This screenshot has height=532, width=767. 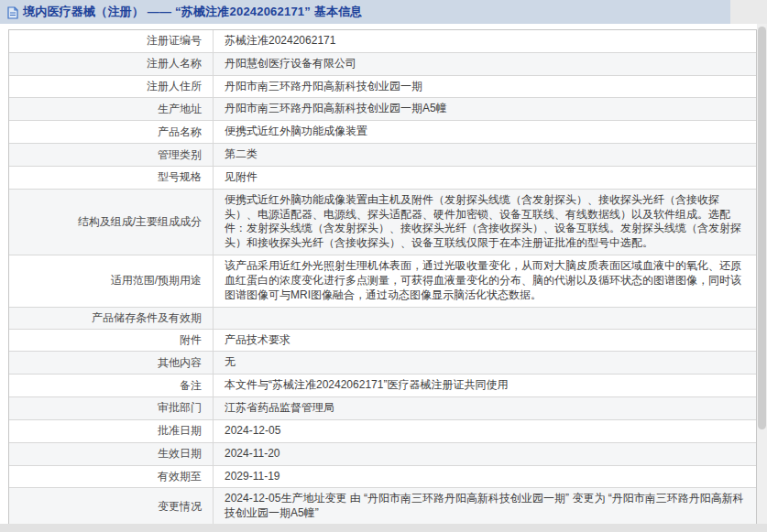 What do you see at coordinates (112, 109) in the screenshot?
I see `row-label: 生产地址` at bounding box center [112, 109].